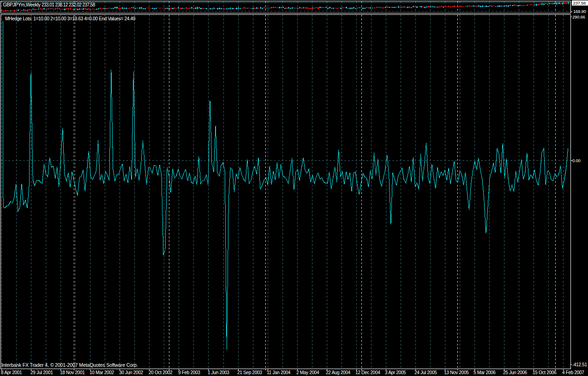 The height and width of the screenshot is (376, 588). What do you see at coordinates (515, 372) in the screenshot?
I see `svg-text: 25 Jun 2006` at bounding box center [515, 372].